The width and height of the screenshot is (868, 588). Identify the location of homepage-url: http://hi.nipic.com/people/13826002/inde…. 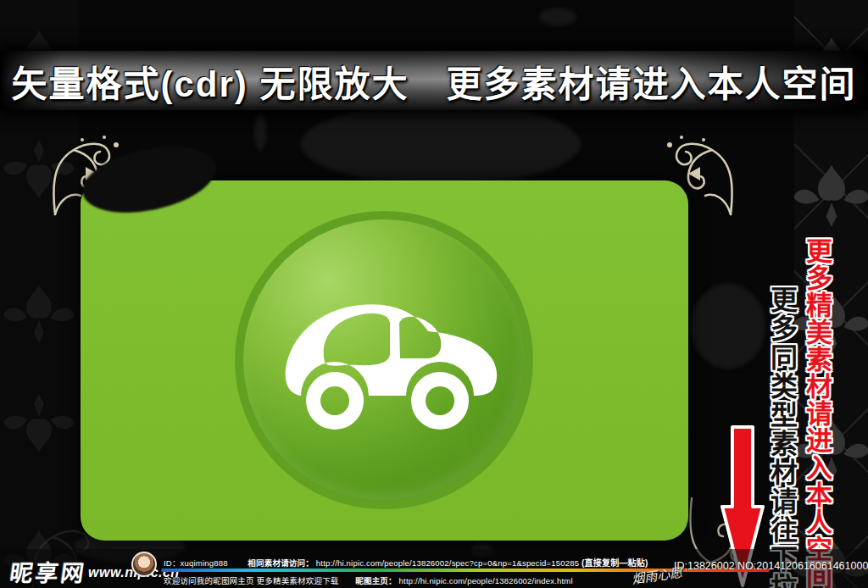
(487, 581).